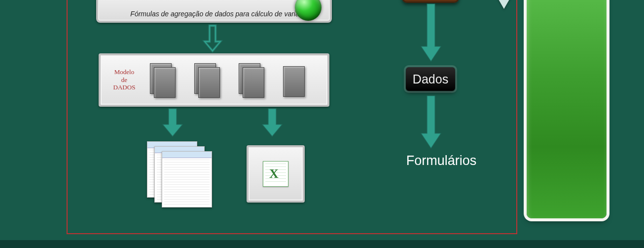 The width and height of the screenshot is (644, 248). What do you see at coordinates (181, 173) in the screenshot?
I see `worksheet-output-icon` at bounding box center [181, 173].